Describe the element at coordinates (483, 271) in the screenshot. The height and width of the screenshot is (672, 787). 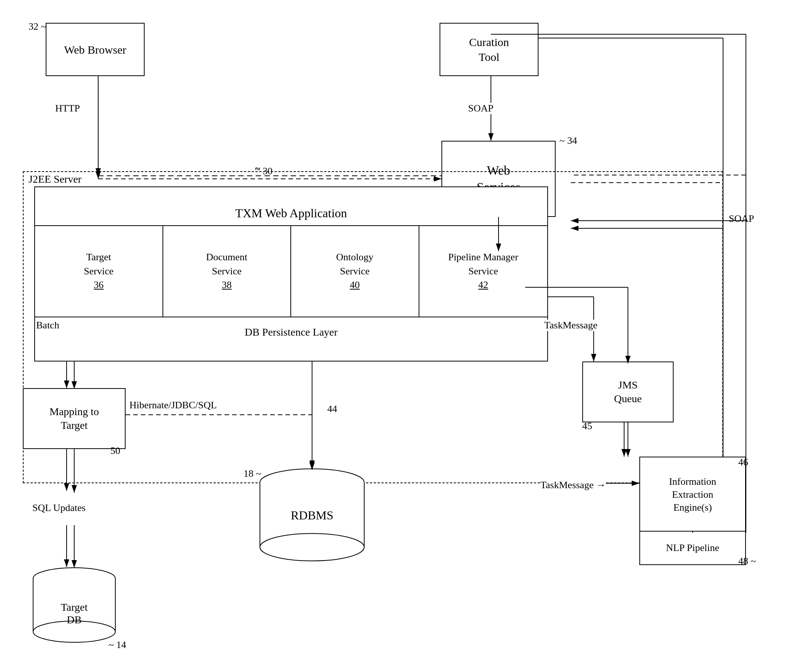
I see `pipeline-manager-label: Pipeline ManagerService42` at that location.